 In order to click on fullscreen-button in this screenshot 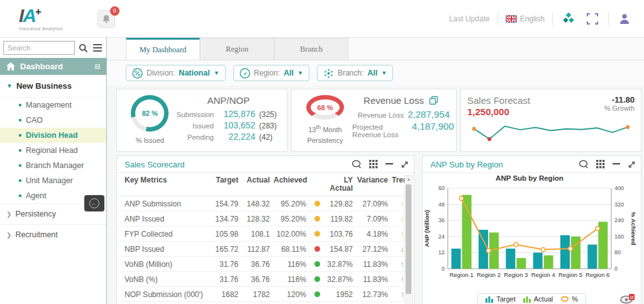, I will do `click(592, 19)`.